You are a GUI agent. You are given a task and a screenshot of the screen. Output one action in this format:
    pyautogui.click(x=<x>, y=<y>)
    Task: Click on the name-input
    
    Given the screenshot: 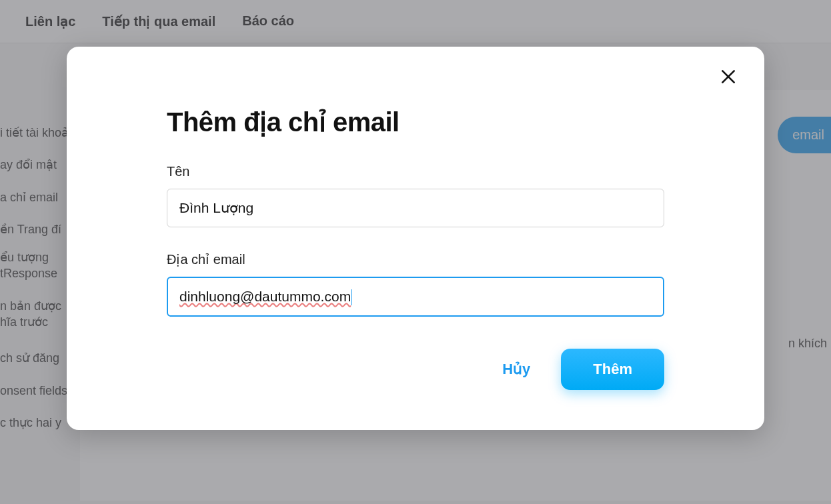 What is the action you would take?
    pyautogui.click(x=416, y=208)
    